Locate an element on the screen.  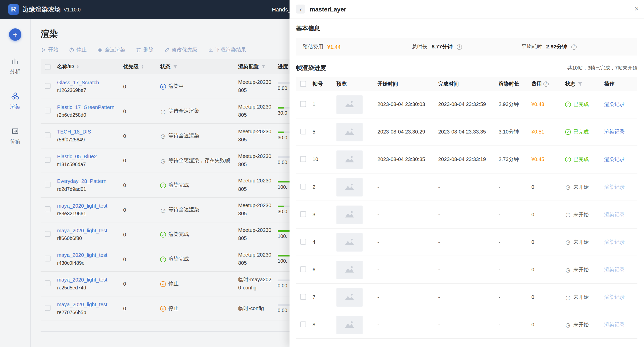
frame-status: 已完成 is located at coordinates (581, 104).